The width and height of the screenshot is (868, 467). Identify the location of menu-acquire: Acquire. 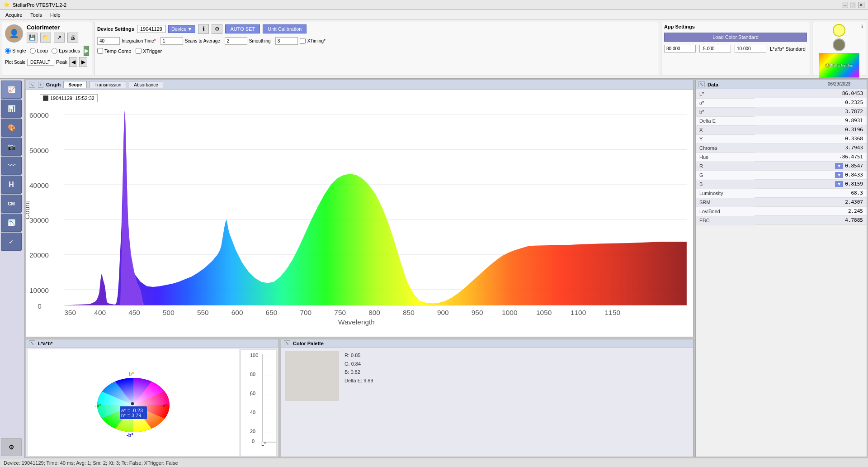
(14, 15).